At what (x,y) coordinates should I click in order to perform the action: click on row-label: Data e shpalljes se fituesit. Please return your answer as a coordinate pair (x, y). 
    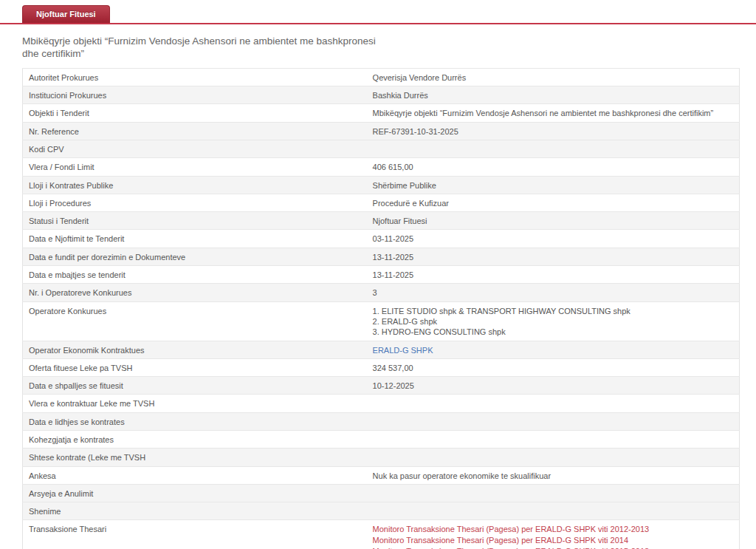
    Looking at the image, I should click on (195, 386).